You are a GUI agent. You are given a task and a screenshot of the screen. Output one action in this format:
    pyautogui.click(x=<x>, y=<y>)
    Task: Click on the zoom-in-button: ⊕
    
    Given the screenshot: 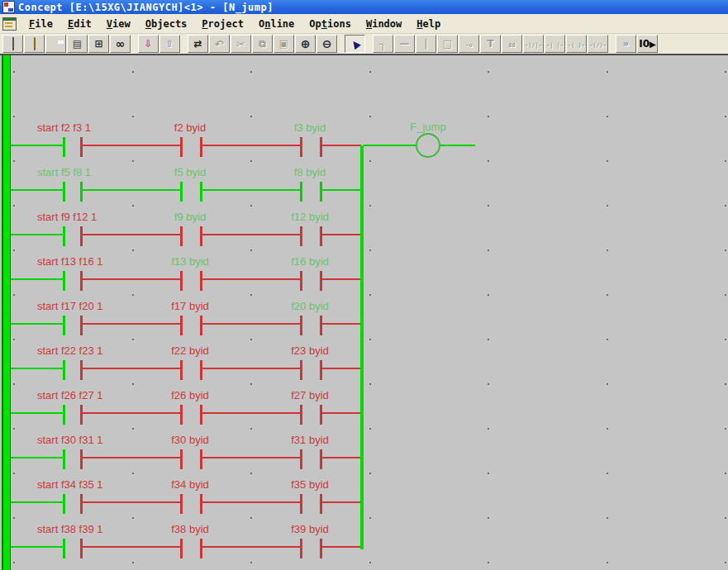 What is the action you would take?
    pyautogui.click(x=306, y=44)
    